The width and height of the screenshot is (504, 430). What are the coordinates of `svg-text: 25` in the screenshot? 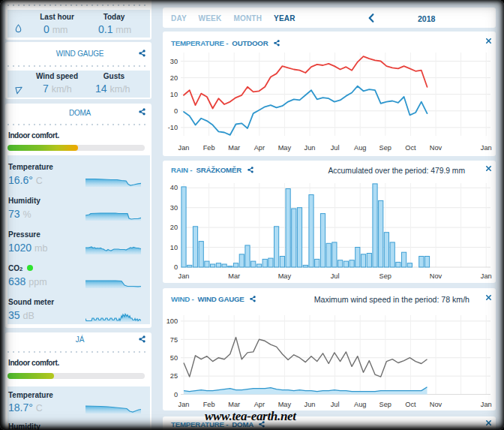 It's located at (174, 376).